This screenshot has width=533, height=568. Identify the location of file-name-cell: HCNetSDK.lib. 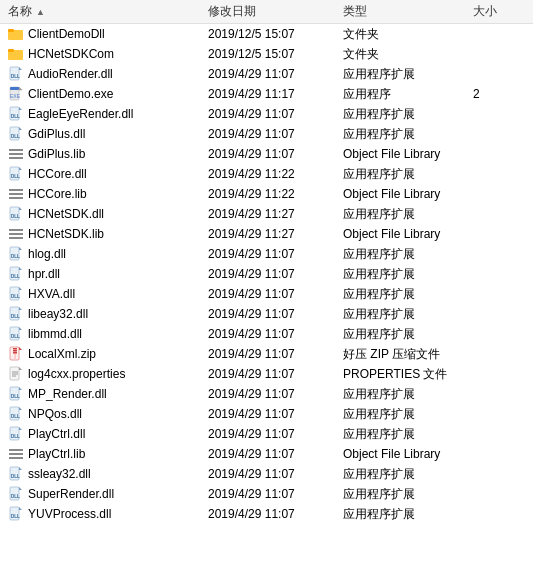
(108, 234).